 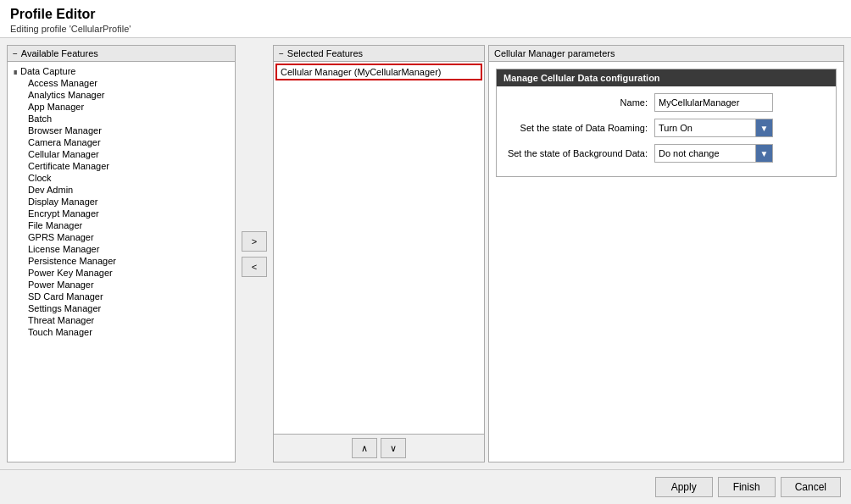 I want to click on selected-features-footer: ∧ ∨, so click(x=379, y=447).